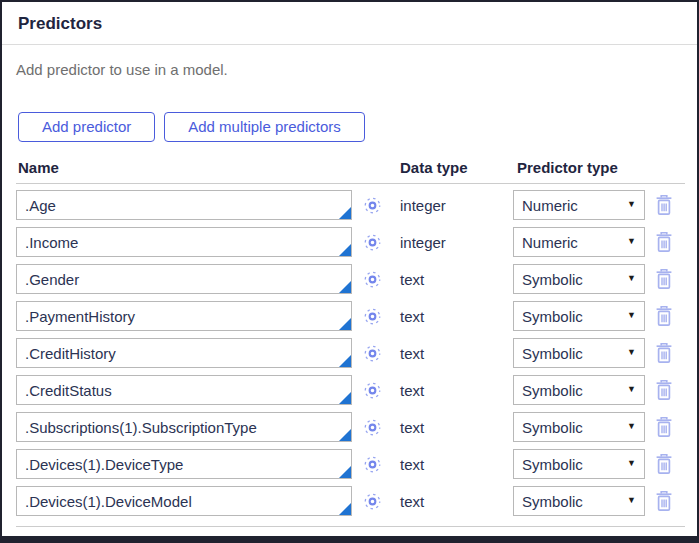 This screenshot has width=699, height=543. What do you see at coordinates (350, 24) in the screenshot?
I see `page-title: Predictors` at bounding box center [350, 24].